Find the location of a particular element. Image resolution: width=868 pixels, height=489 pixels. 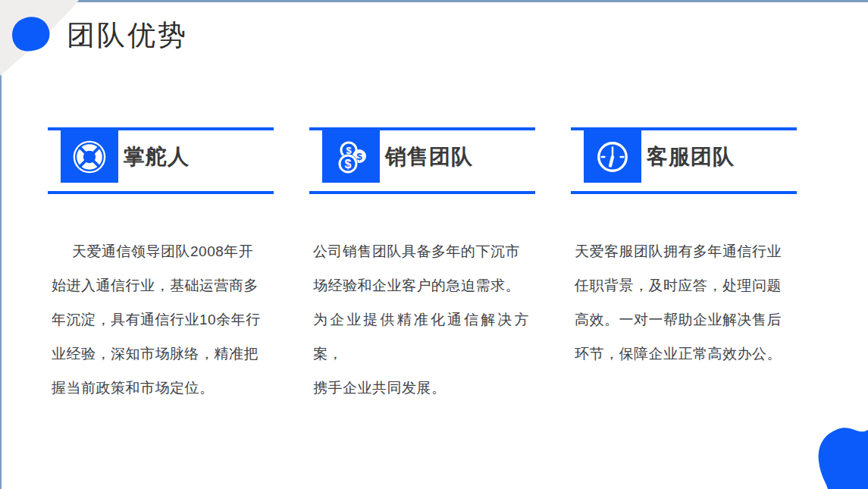

card-header: 掌舵人 is located at coordinates (161, 161).